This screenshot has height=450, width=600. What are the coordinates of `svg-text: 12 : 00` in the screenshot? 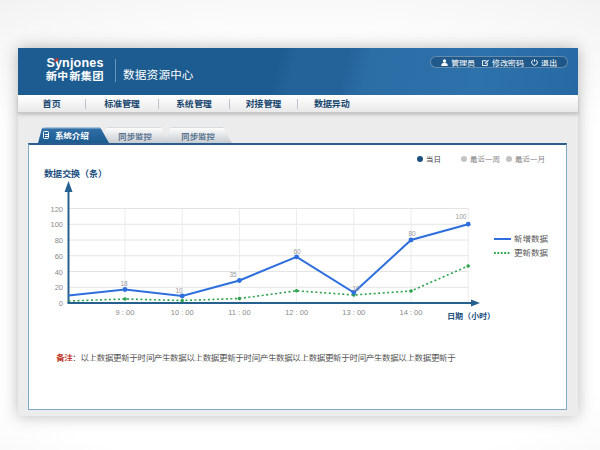 It's located at (296, 312).